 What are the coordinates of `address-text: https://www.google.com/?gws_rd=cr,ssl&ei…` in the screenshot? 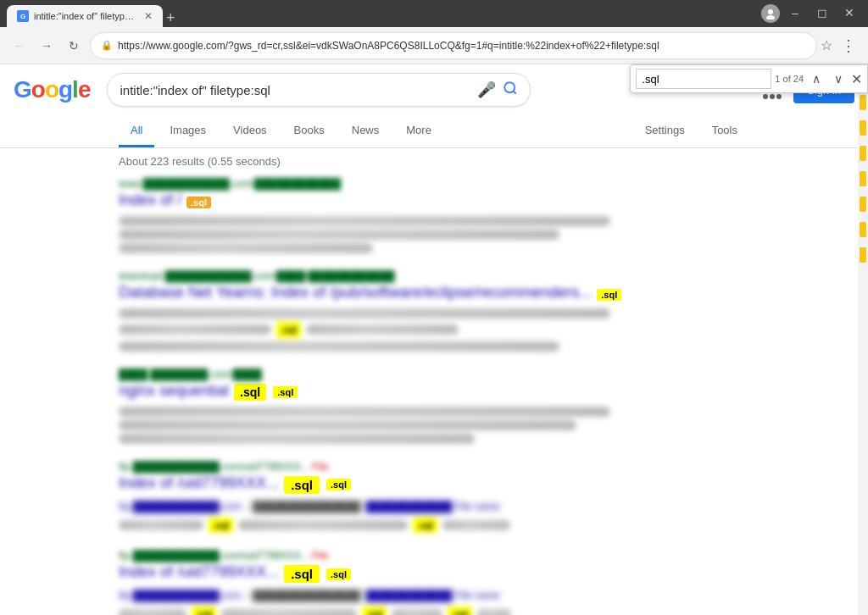 It's located at (462, 46).